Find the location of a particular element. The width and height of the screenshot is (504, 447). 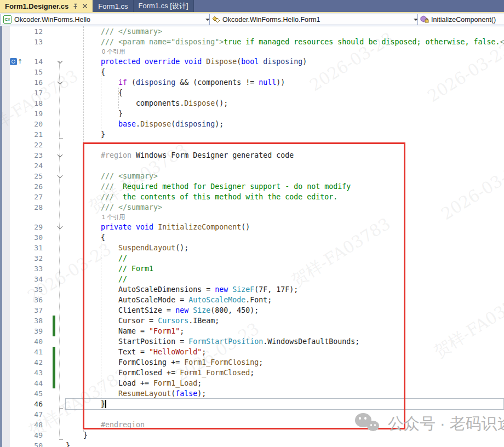

code-line-40: 40 StartPosition = FormStartPosition.Win… is located at coordinates (252, 342).